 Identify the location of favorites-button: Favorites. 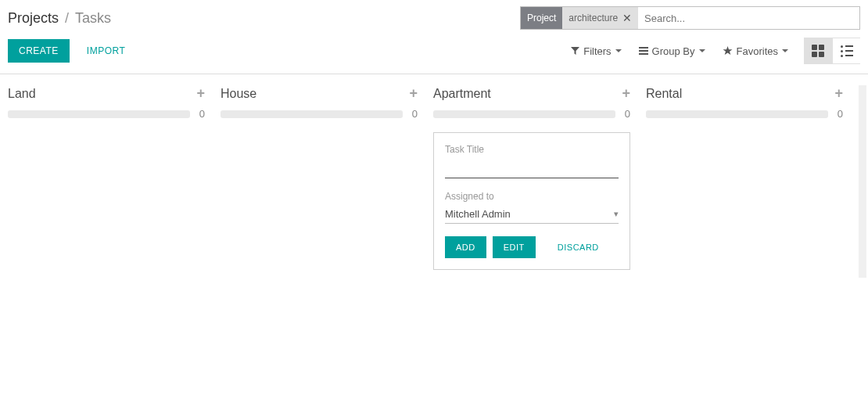
(755, 52).